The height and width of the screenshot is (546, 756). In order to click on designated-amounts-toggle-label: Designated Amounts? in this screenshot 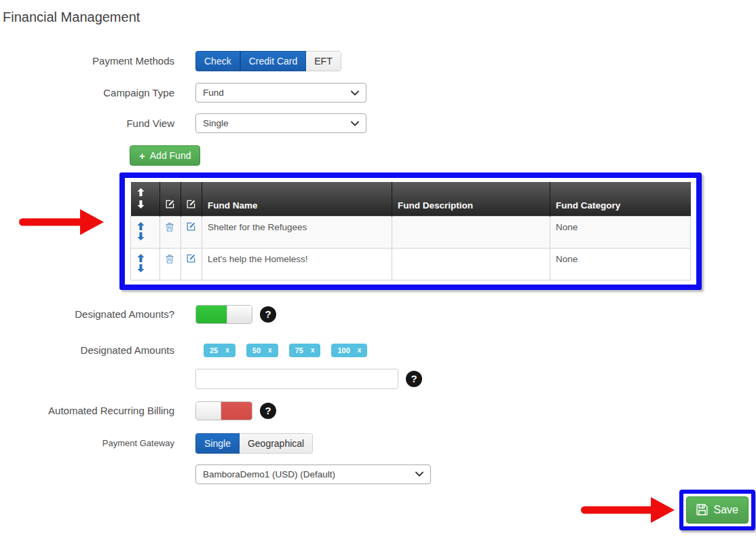, I will do `click(88, 314)`.